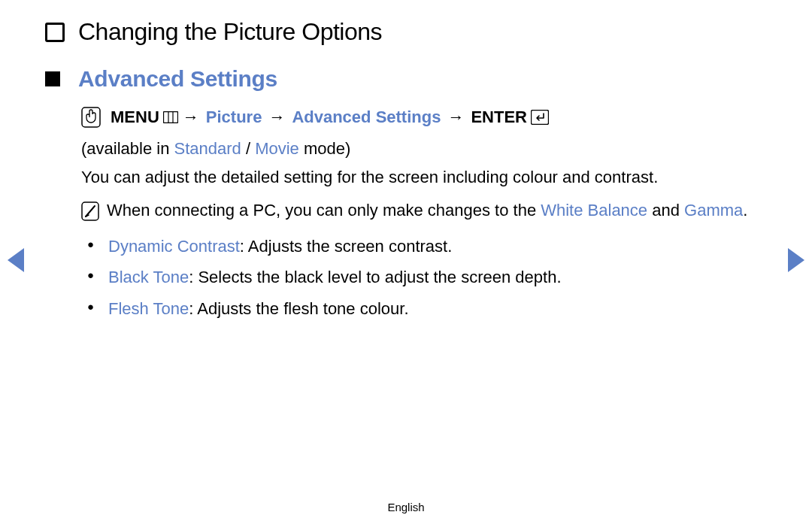 This screenshot has height=530, width=812. I want to click on availability-line: (available in Standard / Movie mode), so click(424, 149).